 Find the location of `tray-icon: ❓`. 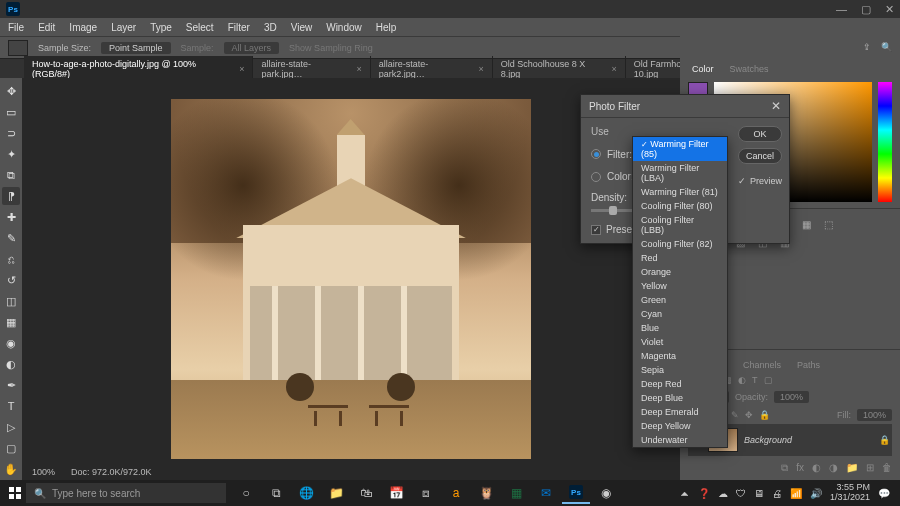

tray-icon: ❓ is located at coordinates (704, 494).